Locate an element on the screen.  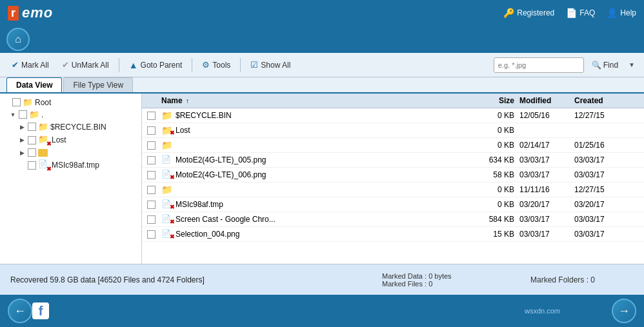
help-button: 👤 Help is located at coordinates (621, 13).